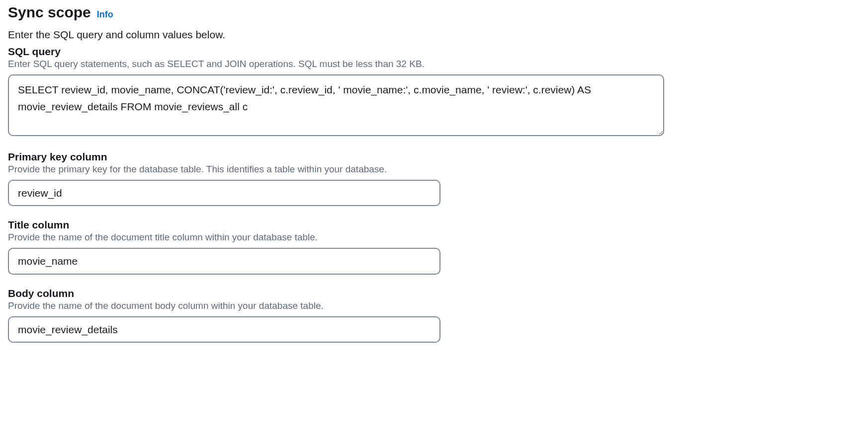 The height and width of the screenshot is (437, 868). What do you see at coordinates (105, 15) in the screenshot?
I see `info-link: Info` at bounding box center [105, 15].